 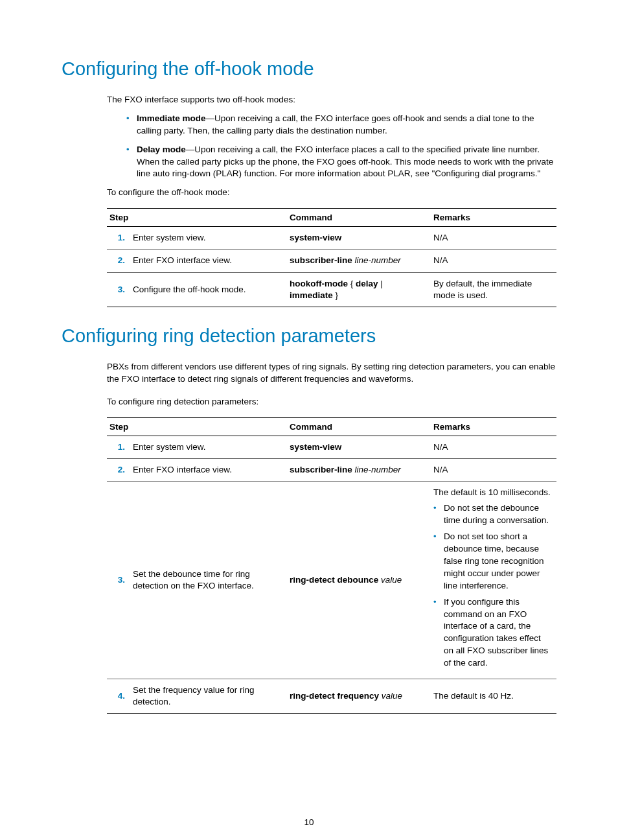 What do you see at coordinates (492, 561) in the screenshot?
I see `remarks-bullet: Do not set too short a debounce time, be…` at bounding box center [492, 561].